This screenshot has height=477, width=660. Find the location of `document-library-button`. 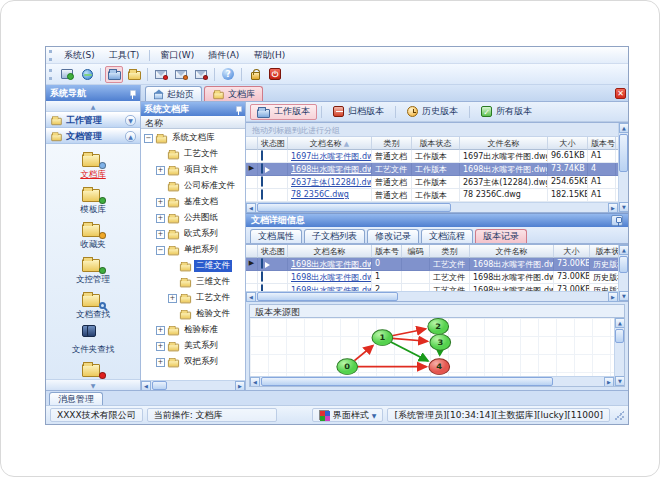

document-library-button is located at coordinates (114, 74).